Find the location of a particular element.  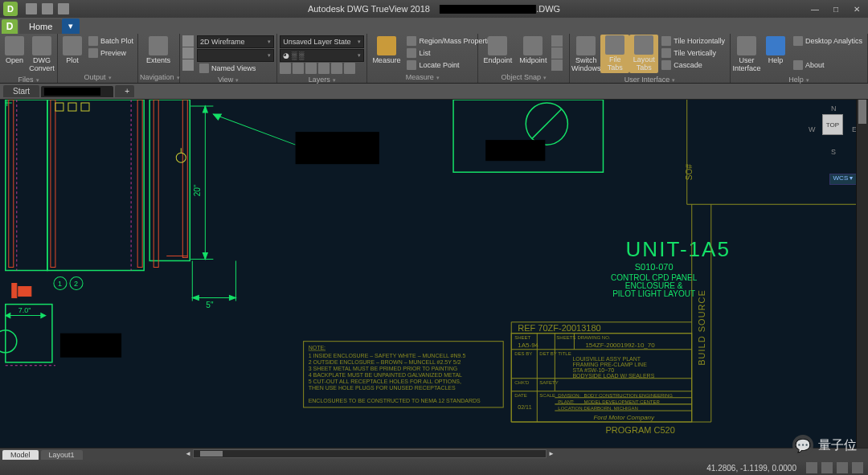

endpoint-icon is located at coordinates (497, 46).